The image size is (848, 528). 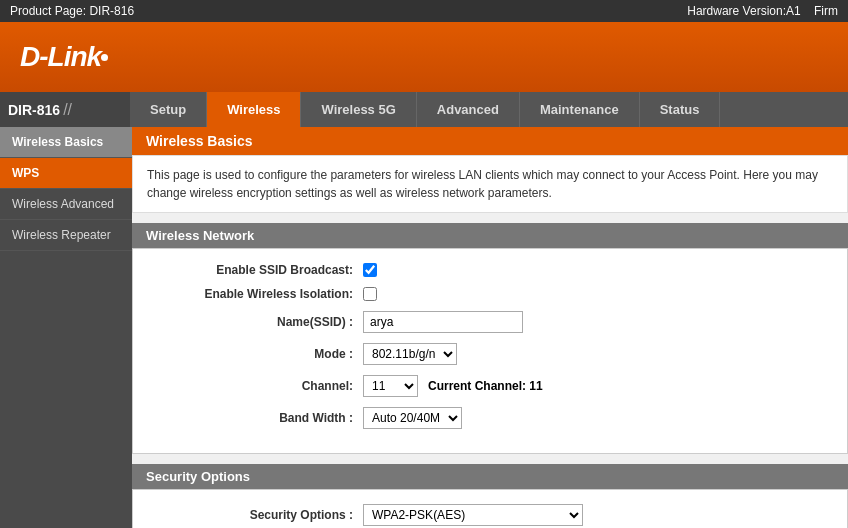 What do you see at coordinates (253, 354) in the screenshot?
I see `mode-label: Mode :` at bounding box center [253, 354].